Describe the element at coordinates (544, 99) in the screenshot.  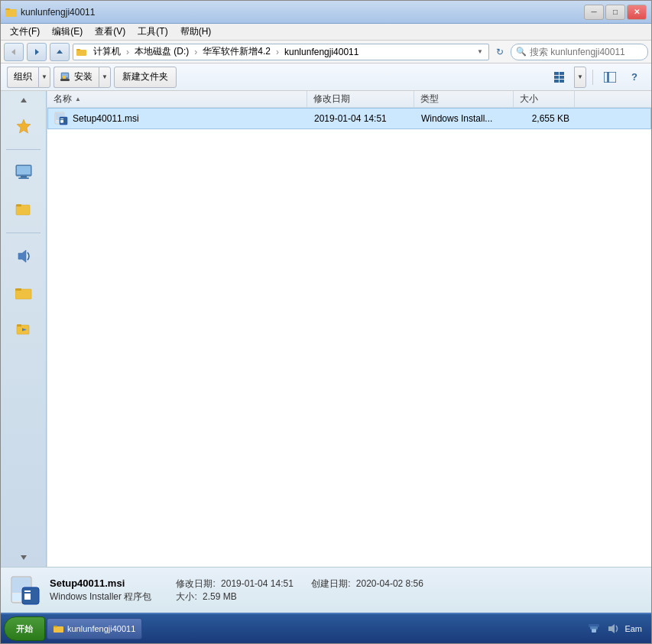
I see `col-header-size: 大小` at that location.